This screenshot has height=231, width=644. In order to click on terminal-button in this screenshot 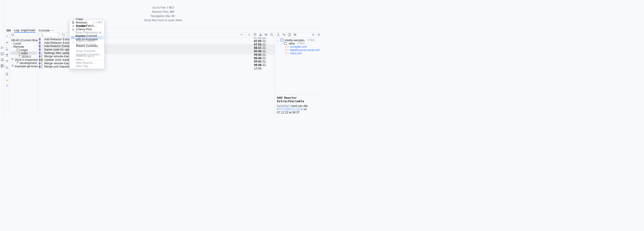, I will do `click(2, 54)`.